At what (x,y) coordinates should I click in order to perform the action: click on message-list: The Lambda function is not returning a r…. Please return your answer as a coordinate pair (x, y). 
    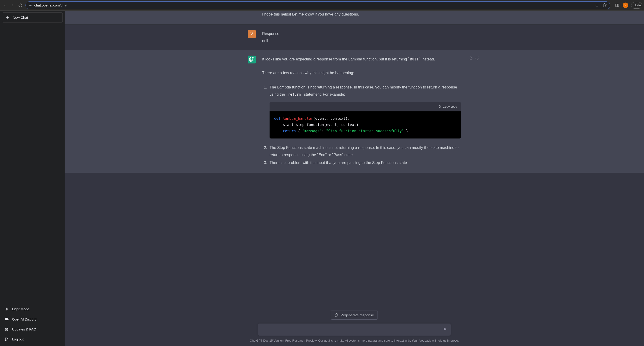
    Looking at the image, I should click on (362, 125).